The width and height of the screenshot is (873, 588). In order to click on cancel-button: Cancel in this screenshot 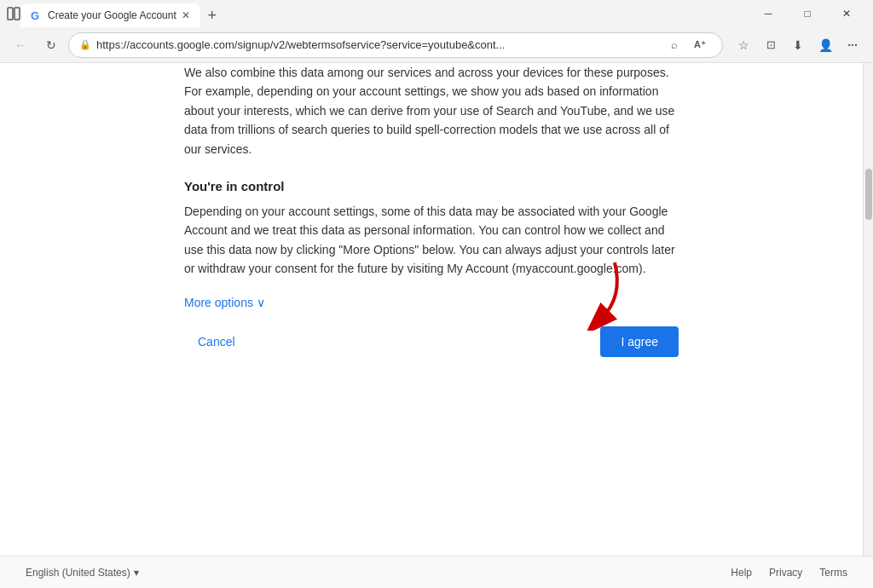, I will do `click(217, 342)`.